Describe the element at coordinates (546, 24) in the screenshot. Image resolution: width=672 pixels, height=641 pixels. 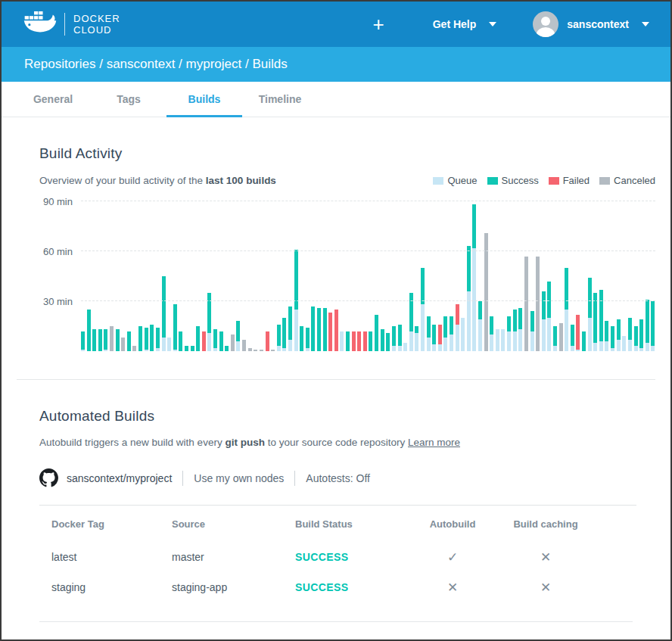
I see `avatar` at that location.